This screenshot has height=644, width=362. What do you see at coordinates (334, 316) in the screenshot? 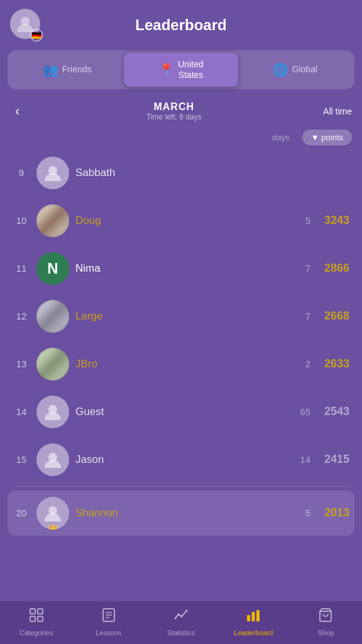
I see `points-large: 2668` at bounding box center [334, 316].